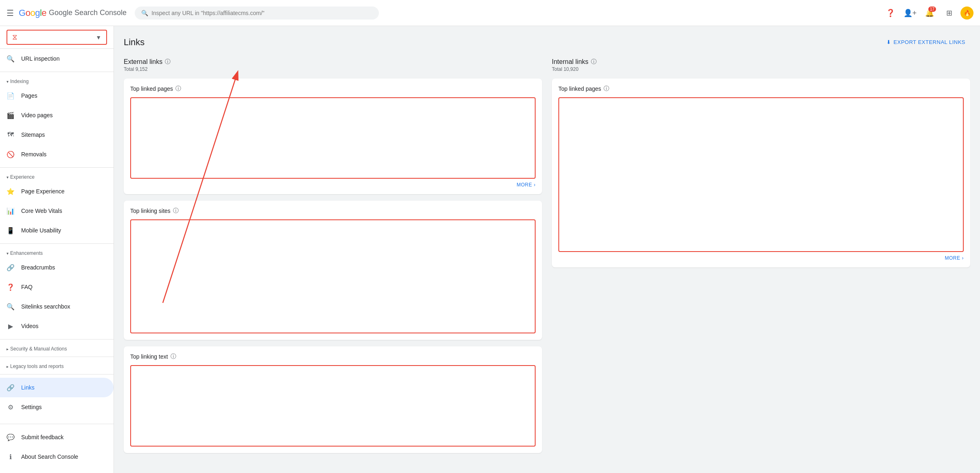 This screenshot has height=473, width=980. Describe the element at coordinates (889, 42) in the screenshot. I see `download-icon: ⬇` at that location.